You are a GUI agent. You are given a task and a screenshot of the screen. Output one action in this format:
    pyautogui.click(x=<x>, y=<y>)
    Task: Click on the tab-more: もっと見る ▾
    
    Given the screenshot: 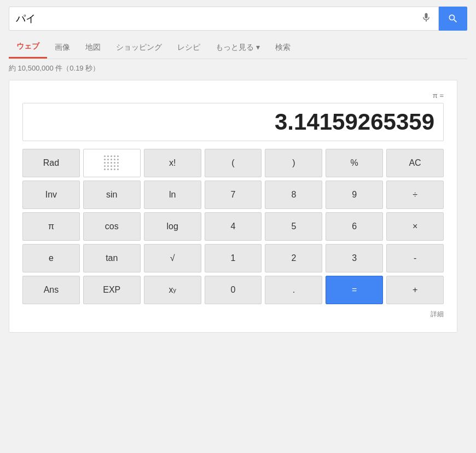 What is the action you would take?
    pyautogui.click(x=237, y=48)
    